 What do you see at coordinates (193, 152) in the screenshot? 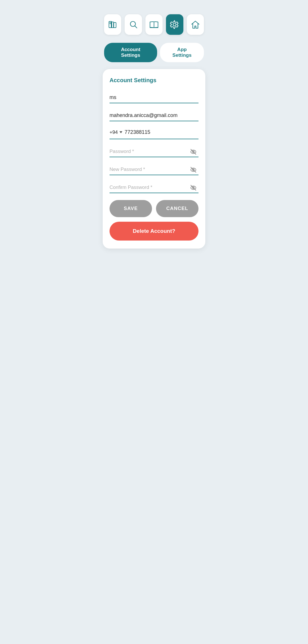
I see `password-toggle-button` at bounding box center [193, 152].